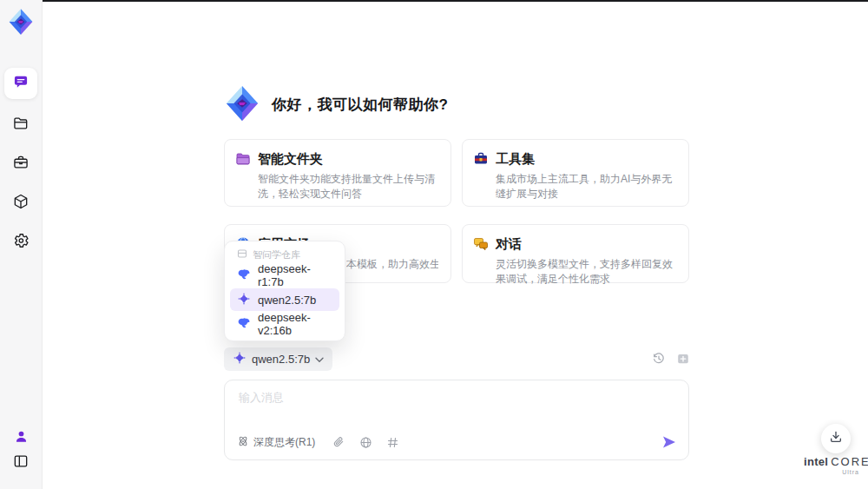 This screenshot has height=489, width=868. Describe the element at coordinates (319, 360) in the screenshot. I see `chevron-down-icon` at that location.